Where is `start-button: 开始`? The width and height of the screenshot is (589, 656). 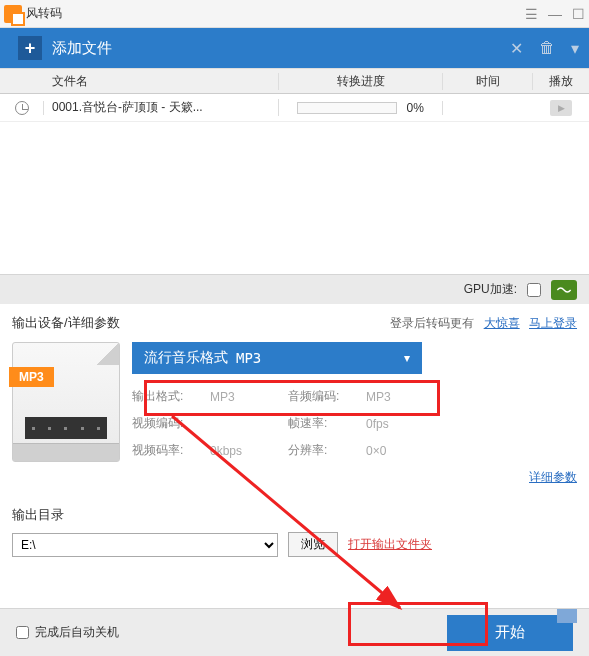 start-button: 开始 is located at coordinates (510, 633).